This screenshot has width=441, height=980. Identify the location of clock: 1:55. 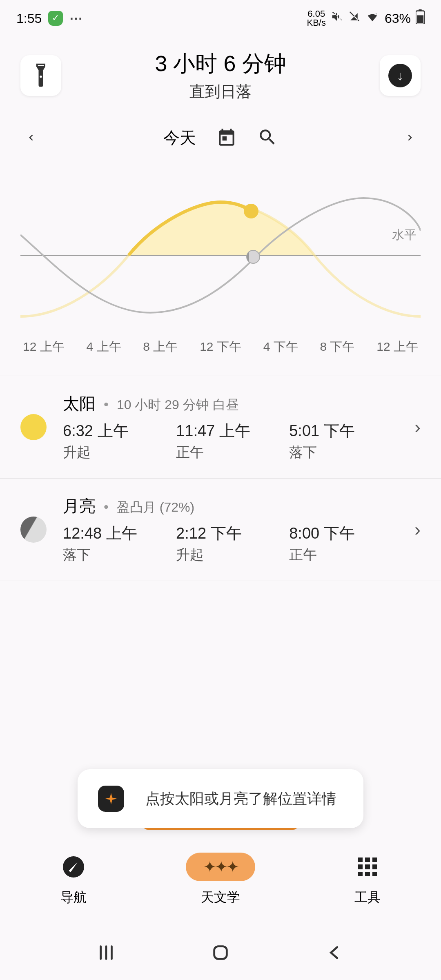
(29, 19).